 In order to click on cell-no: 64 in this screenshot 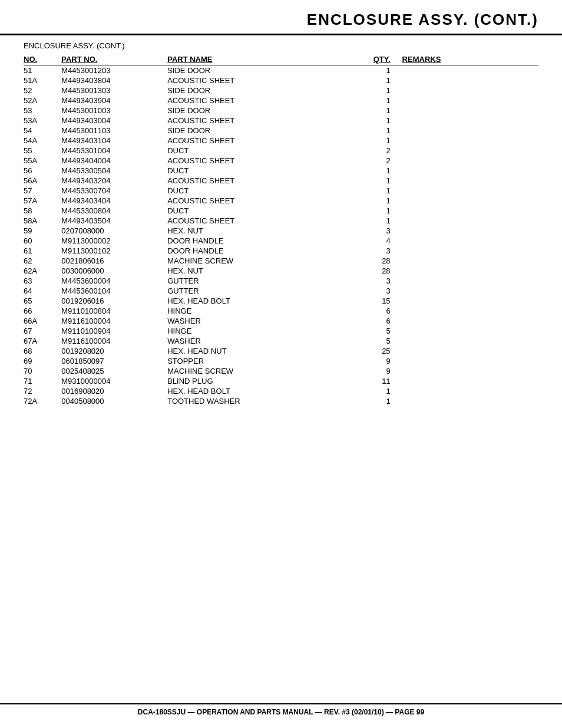, I will do `click(42, 291)`.